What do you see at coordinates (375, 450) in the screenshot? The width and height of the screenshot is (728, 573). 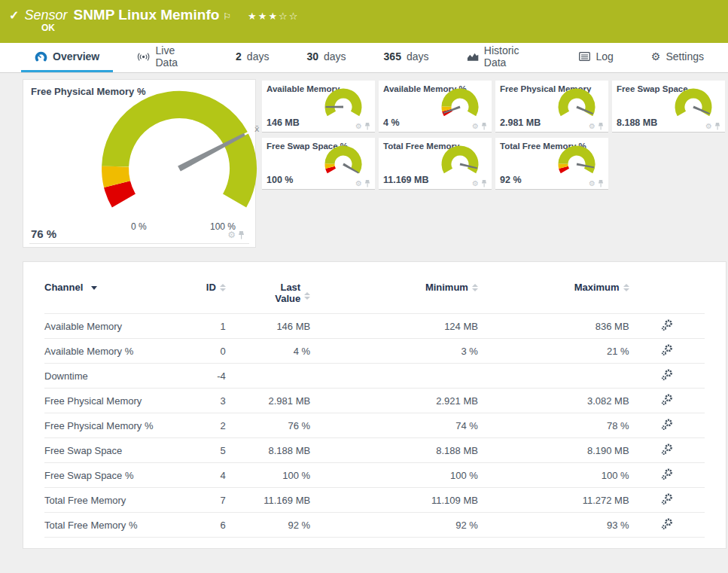 I see `table-row: Free Swap Space 5 8.188 MB 8.188 MB 8.19…` at bounding box center [375, 450].